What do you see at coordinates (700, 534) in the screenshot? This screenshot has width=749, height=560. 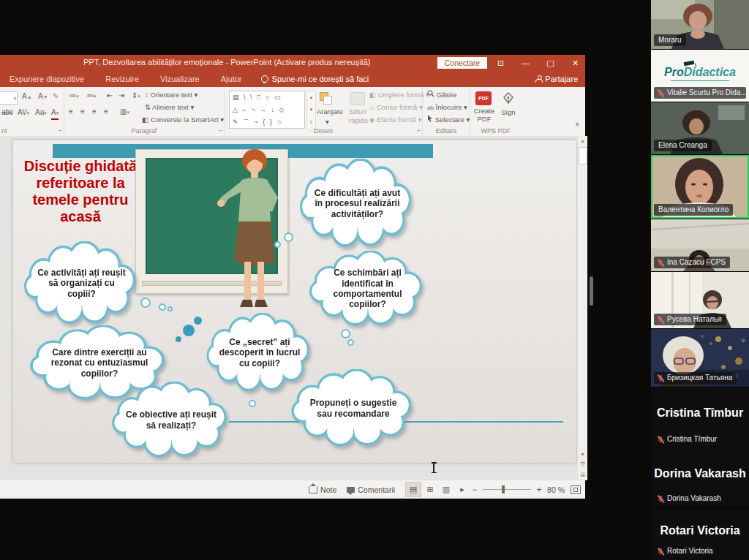 I see `participant-video-rotari: Rotari Victoria Rotari Victoria` at bounding box center [700, 534].